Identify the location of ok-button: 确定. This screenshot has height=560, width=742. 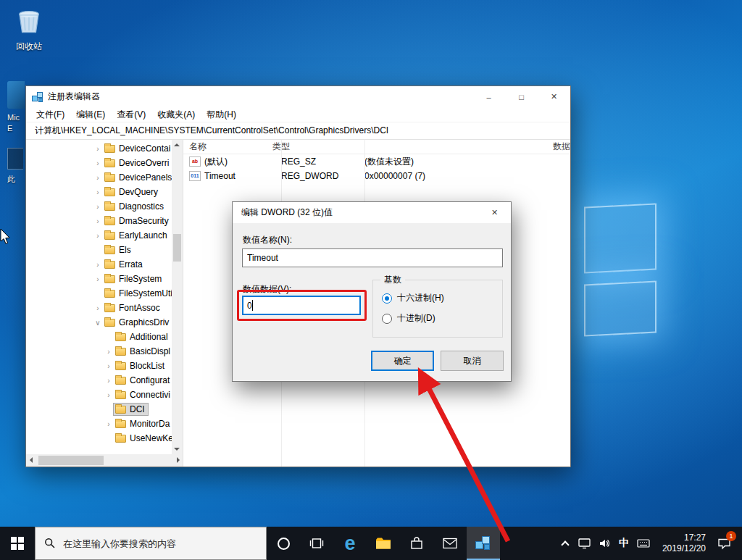
(403, 361).